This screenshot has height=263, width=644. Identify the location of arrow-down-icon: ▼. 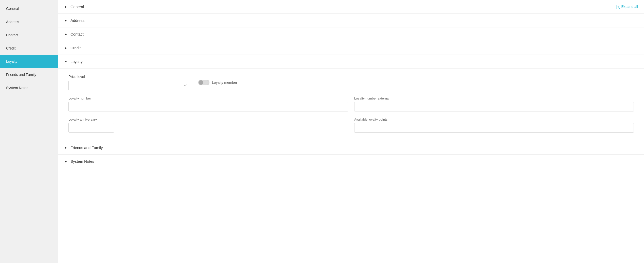
(66, 62).